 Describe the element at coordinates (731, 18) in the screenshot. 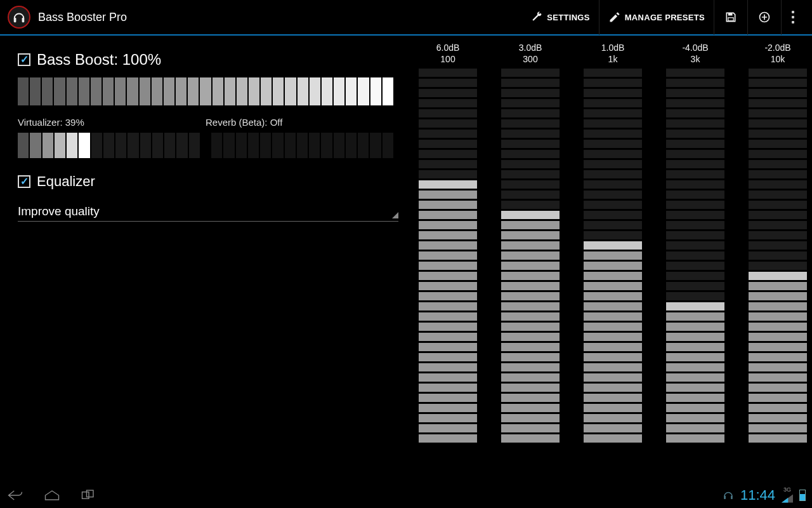

I see `save-button` at that location.